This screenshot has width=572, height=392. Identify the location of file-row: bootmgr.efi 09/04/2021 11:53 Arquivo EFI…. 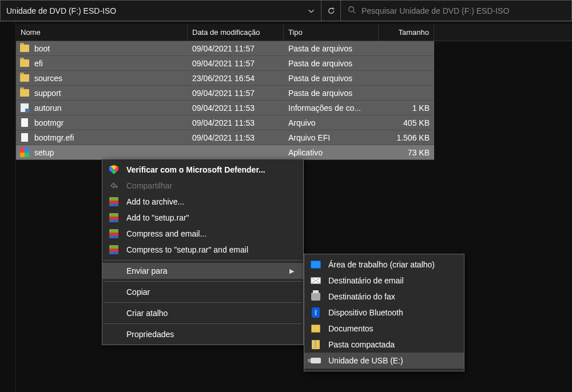
(225, 138).